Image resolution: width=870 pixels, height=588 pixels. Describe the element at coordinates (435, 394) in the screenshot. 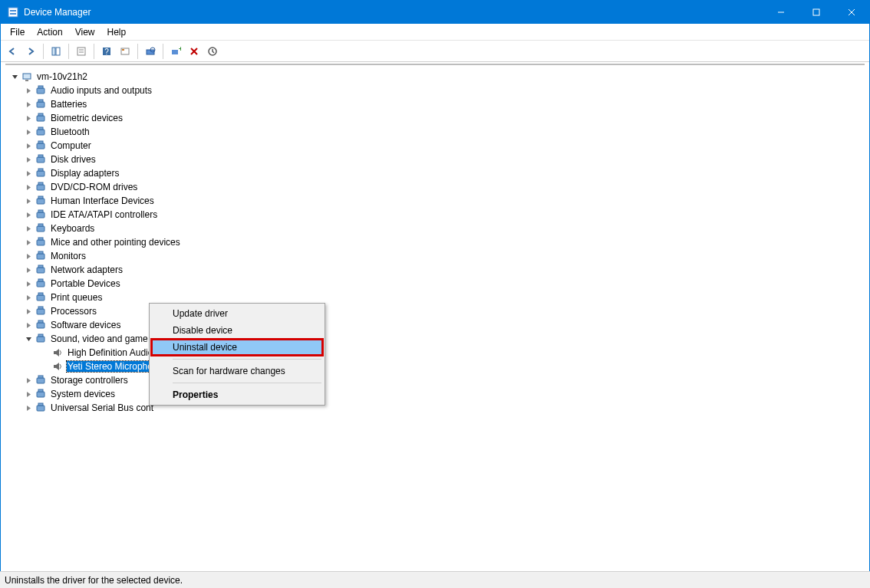

I see `tree-category: System devices` at that location.